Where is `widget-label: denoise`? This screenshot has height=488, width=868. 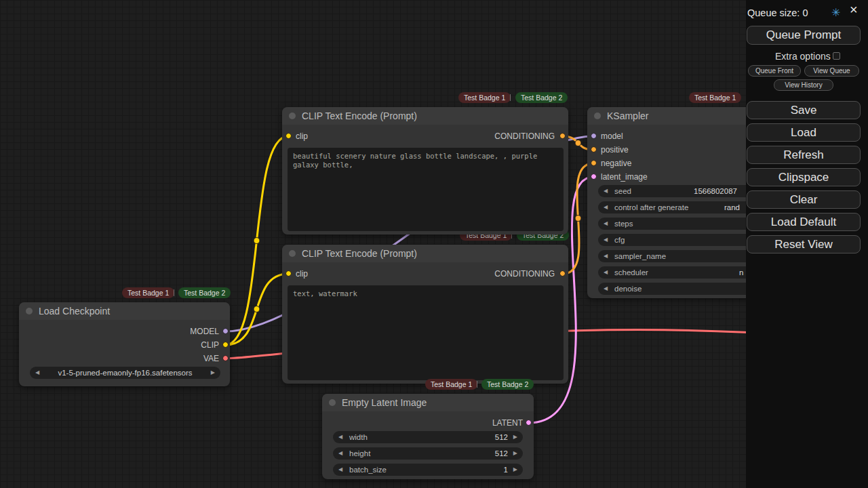 widget-label: denoise is located at coordinates (628, 289).